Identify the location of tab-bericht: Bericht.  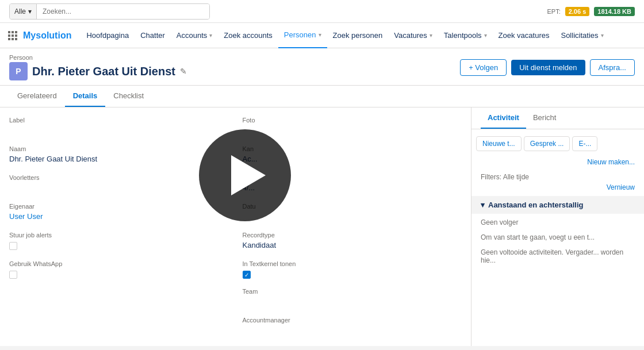
(545, 118).